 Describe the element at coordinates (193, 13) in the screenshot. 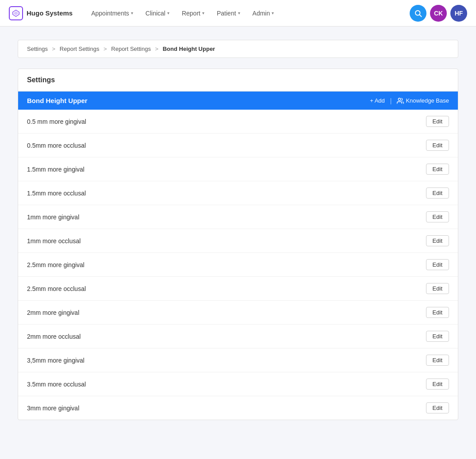

I see `nav-item-report: Report ▾` at that location.